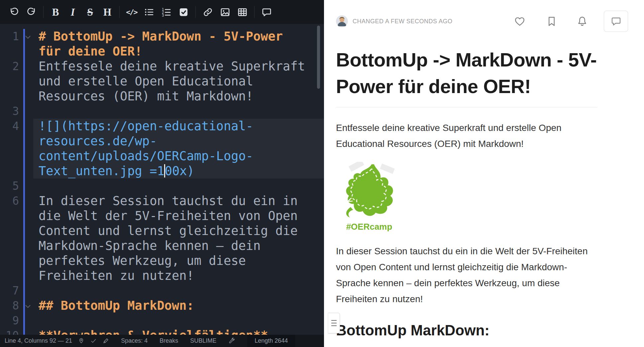 This screenshot has height=347, width=644. I want to click on preview-header: CHANGED A FEW SECONDS AGO, so click(482, 21).